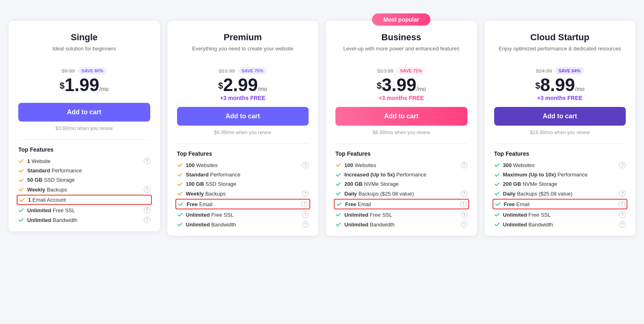 The width and height of the screenshot is (644, 324). I want to click on divider-single, so click(84, 140).